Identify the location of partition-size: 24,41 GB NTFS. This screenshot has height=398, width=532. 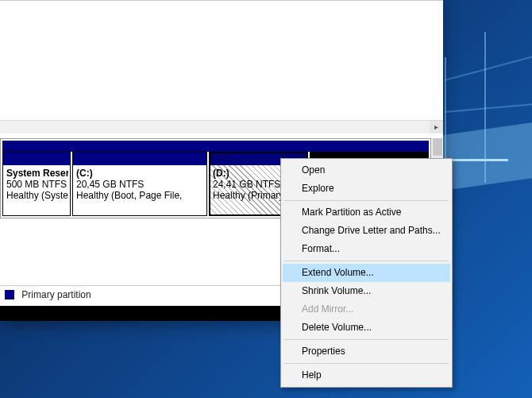
(246, 184).